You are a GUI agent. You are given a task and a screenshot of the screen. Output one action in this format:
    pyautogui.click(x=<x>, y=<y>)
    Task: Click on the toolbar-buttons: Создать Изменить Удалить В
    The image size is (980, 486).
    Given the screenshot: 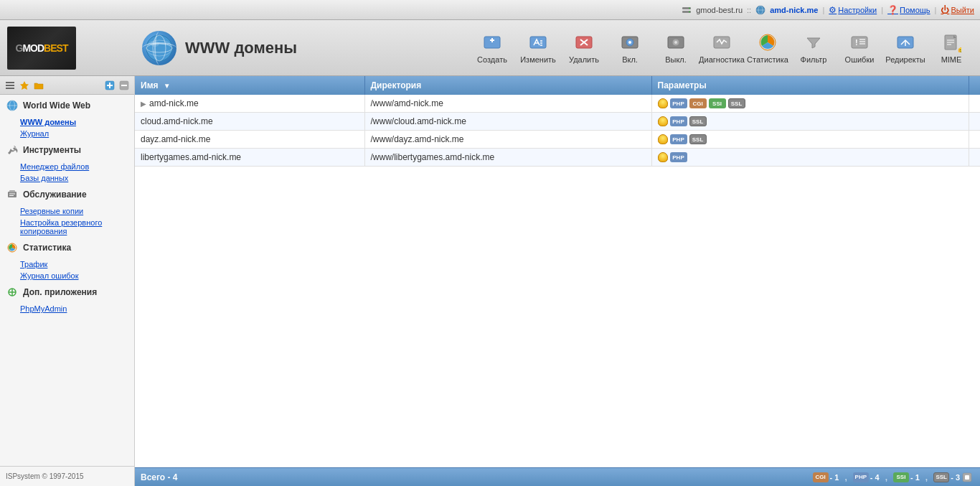 What is the action you would take?
    pyautogui.click(x=722, y=48)
    